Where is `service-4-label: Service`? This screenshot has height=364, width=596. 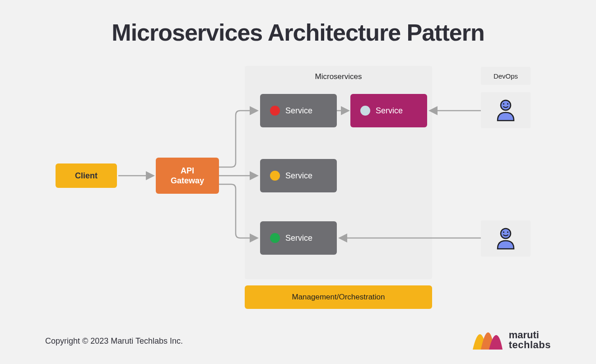 service-4-label: Service is located at coordinates (389, 111).